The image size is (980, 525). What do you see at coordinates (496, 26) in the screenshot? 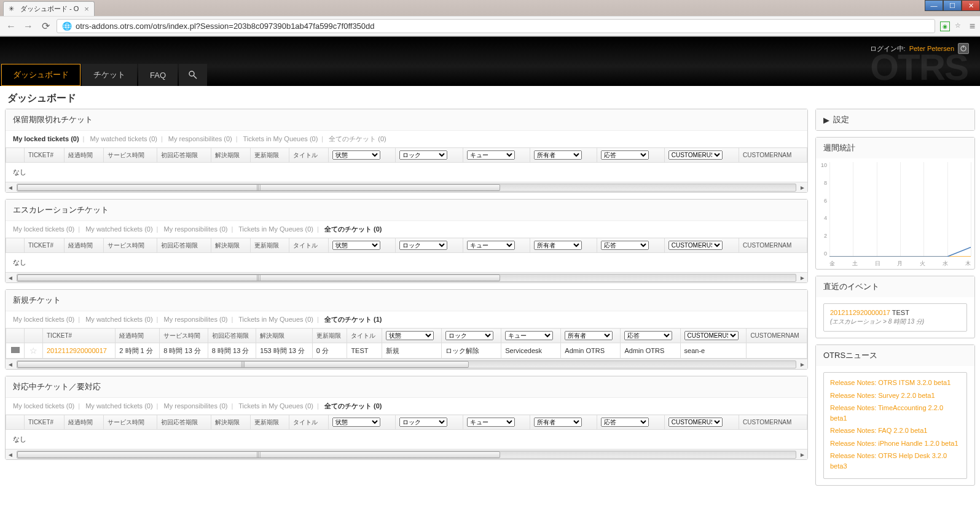
I see `address-bar: 🌐 otrs-addons.otrs.com/otrs/index.pl?Ses…` at bounding box center [496, 26].